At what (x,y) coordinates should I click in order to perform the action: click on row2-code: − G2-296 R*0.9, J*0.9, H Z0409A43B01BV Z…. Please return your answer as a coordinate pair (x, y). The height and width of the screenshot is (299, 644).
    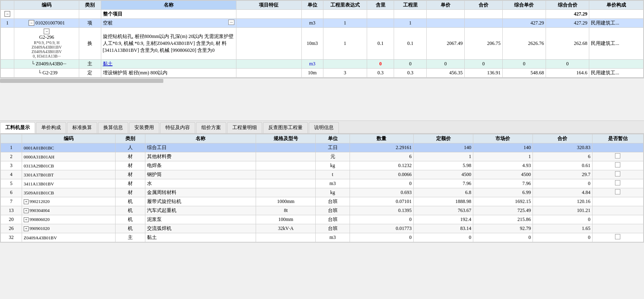
    Looking at the image, I should click on (47, 44).